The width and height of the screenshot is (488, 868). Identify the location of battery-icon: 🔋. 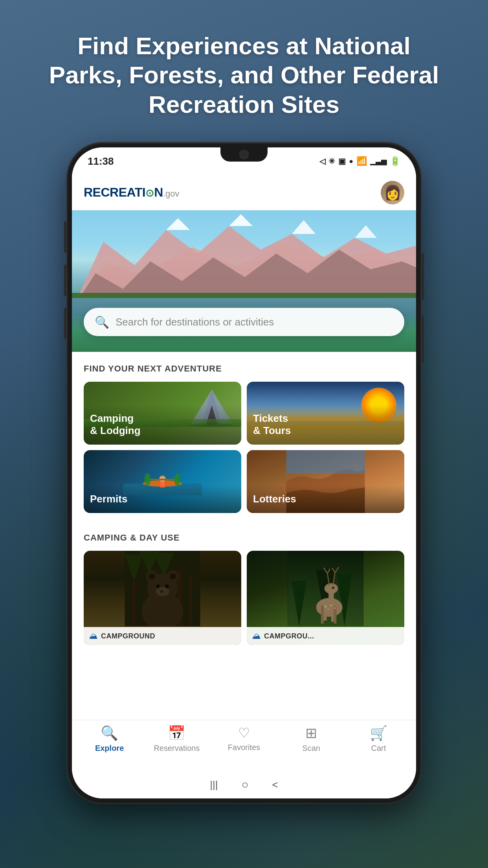
(395, 161).